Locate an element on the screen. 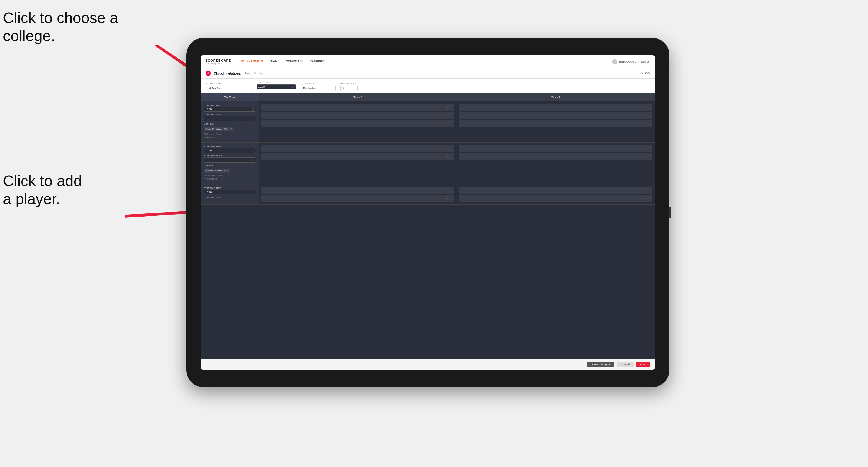 This screenshot has width=868, height=467. course-name-1: (A) Peachtree GC is located at coordinates (218, 129).